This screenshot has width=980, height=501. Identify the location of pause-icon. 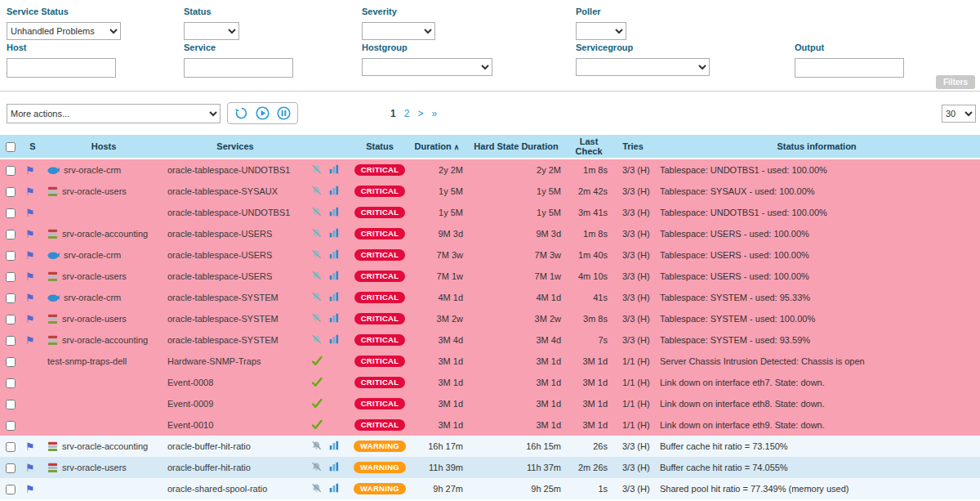
(284, 113).